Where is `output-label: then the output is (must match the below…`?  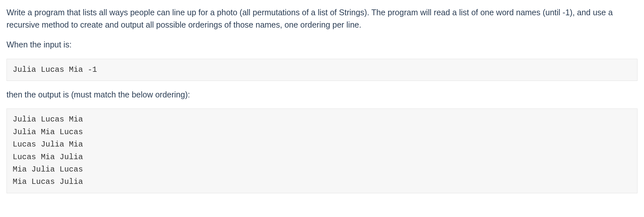
output-label: then the output is (must match the below… is located at coordinates (322, 95).